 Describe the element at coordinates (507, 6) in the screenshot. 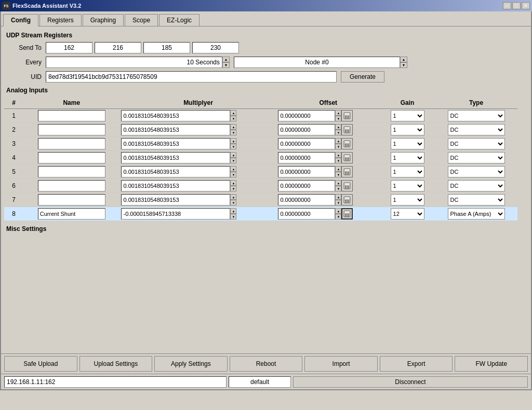

I see `minimize-button: –` at that location.